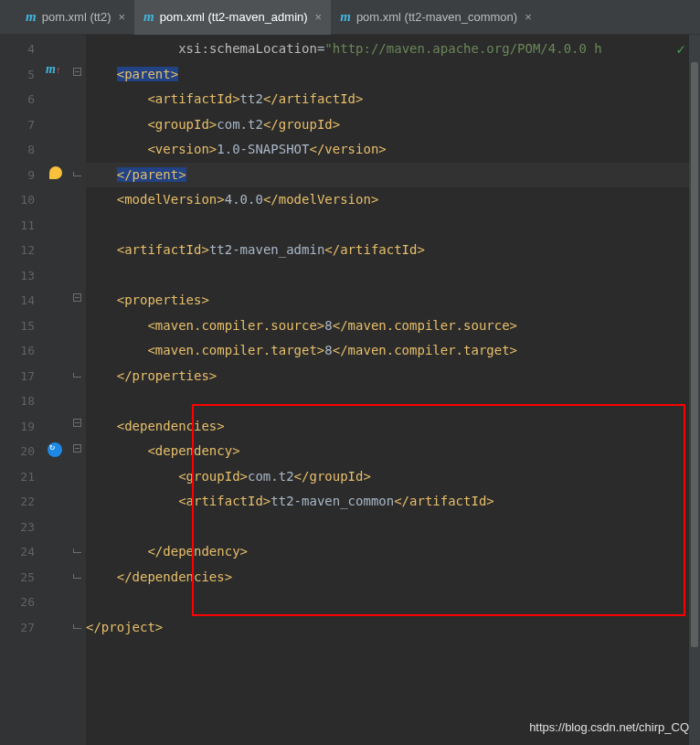 Image resolution: width=700 pixels, height=745 pixels. I want to click on line-number: 11, so click(17, 226).